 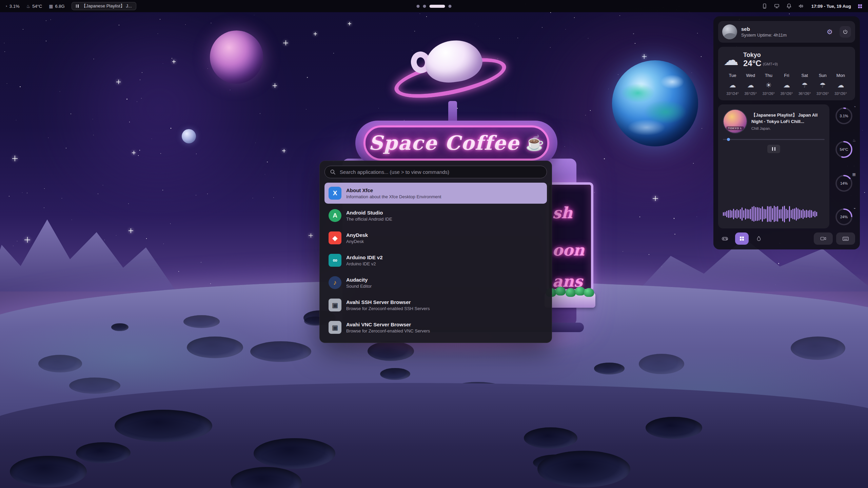 What do you see at coordinates (787, 75) in the screenshot?
I see `forecast-day-name: Fri` at bounding box center [787, 75].